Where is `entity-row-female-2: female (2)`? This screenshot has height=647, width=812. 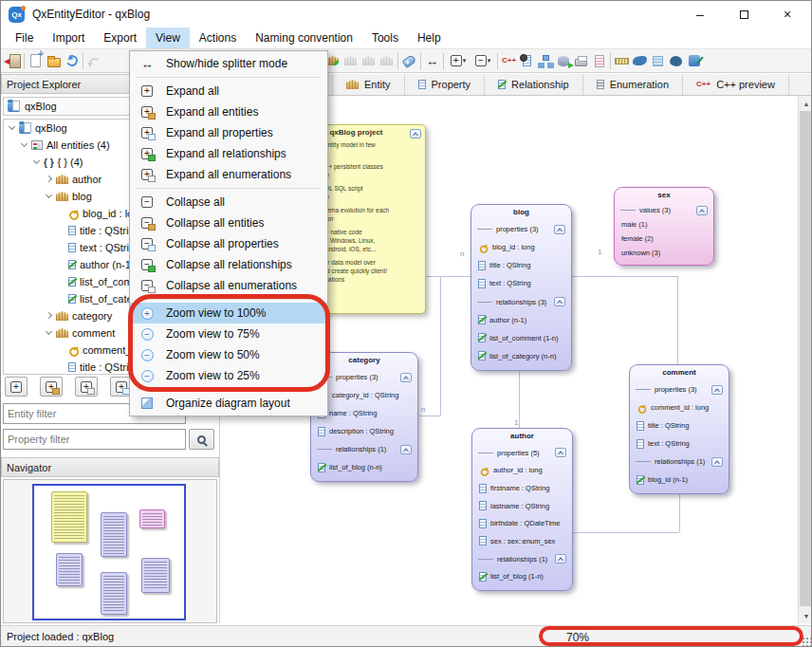 entity-row-female-2: female (2) is located at coordinates (664, 239).